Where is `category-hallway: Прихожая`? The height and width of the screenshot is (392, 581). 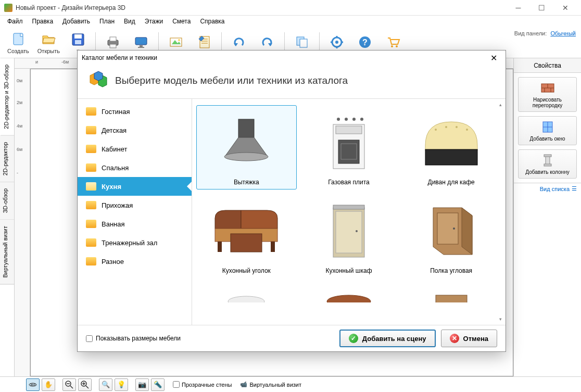
category-hallway: Прихожая is located at coordinates (134, 205).